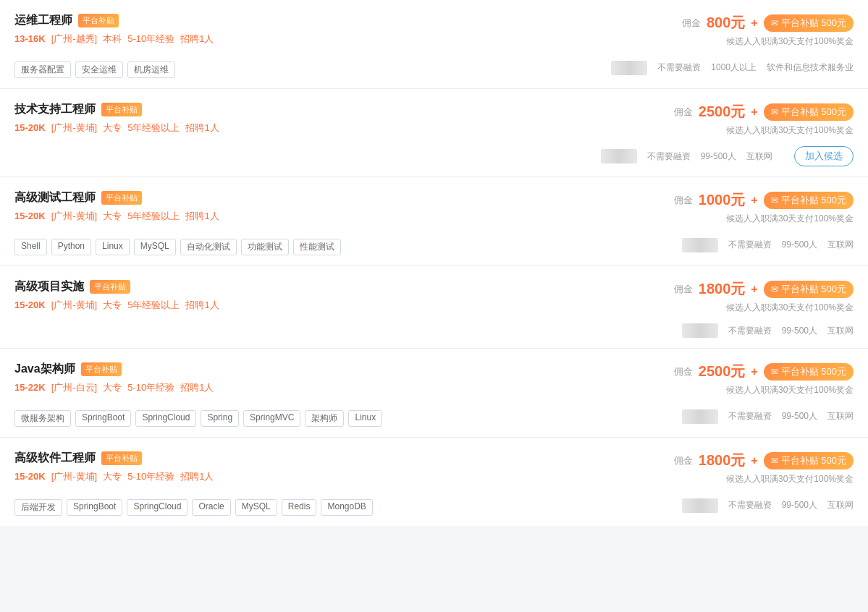  I want to click on job-title: 高级测试工程师, so click(55, 198).